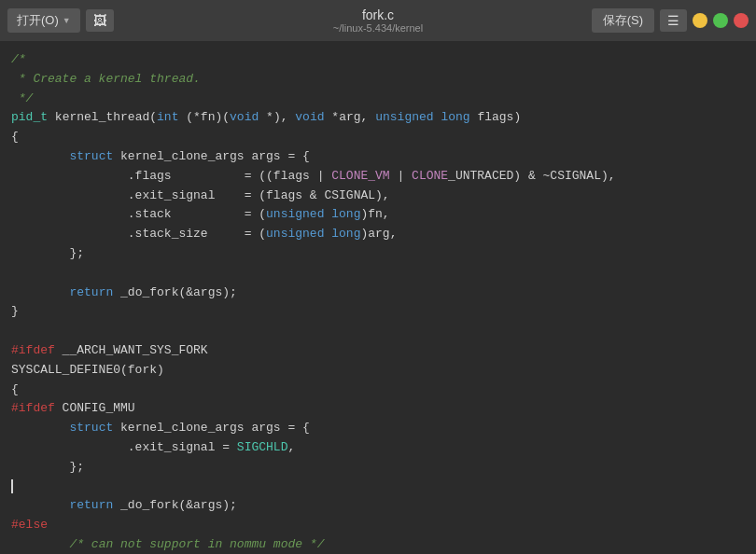 The width and height of the screenshot is (756, 554). I want to click on titlebar: 打开(O) ▼ 🖼 fork.c ~/linux-5.434/kernel 保存…, so click(378, 21).